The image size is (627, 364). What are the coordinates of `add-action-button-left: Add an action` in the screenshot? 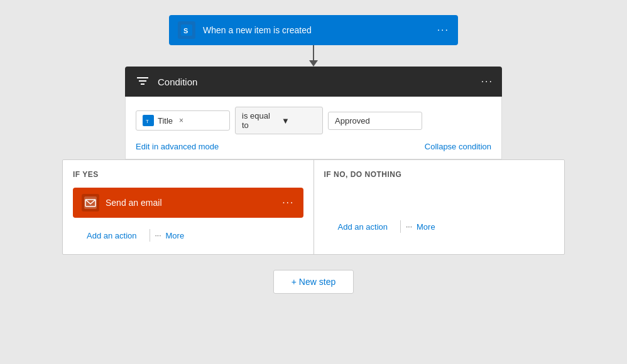 It's located at (109, 235).